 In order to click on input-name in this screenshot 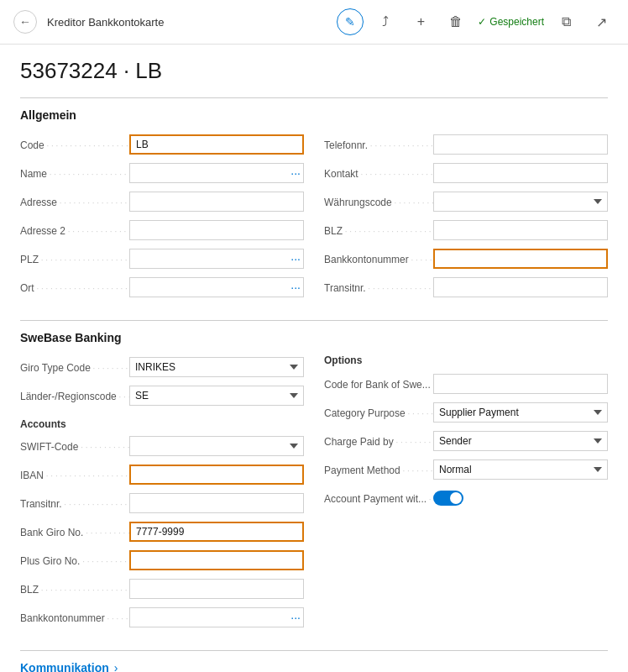, I will do `click(217, 173)`.